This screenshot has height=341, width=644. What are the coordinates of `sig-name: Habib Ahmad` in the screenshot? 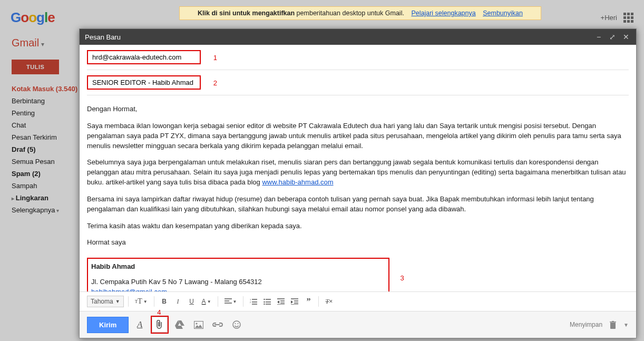 It's located at (177, 267).